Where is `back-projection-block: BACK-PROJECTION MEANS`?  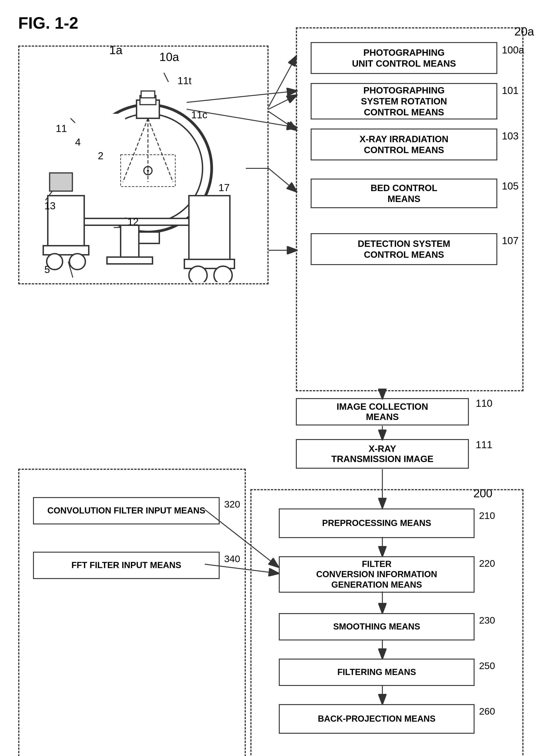 back-projection-block: BACK-PROJECTION MEANS is located at coordinates (377, 719).